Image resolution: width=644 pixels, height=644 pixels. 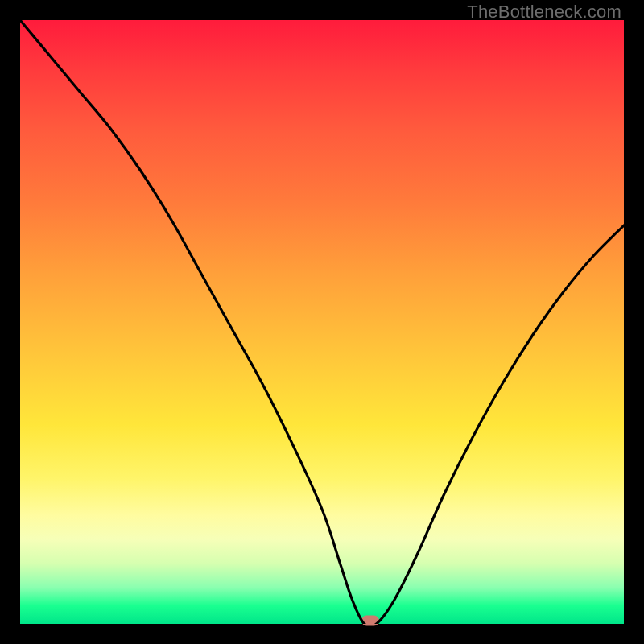 I want to click on watermark-text: TheBottleneck.com, so click(x=544, y=12).